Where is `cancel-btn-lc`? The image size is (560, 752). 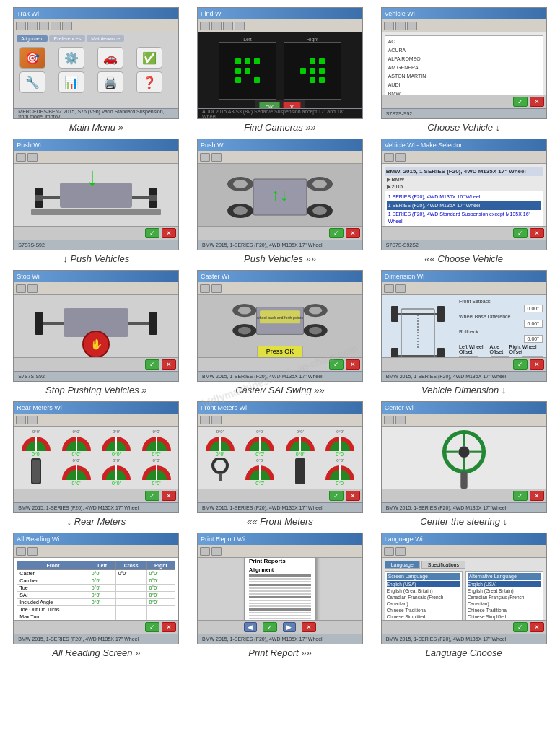 cancel-btn-lc is located at coordinates (537, 627).